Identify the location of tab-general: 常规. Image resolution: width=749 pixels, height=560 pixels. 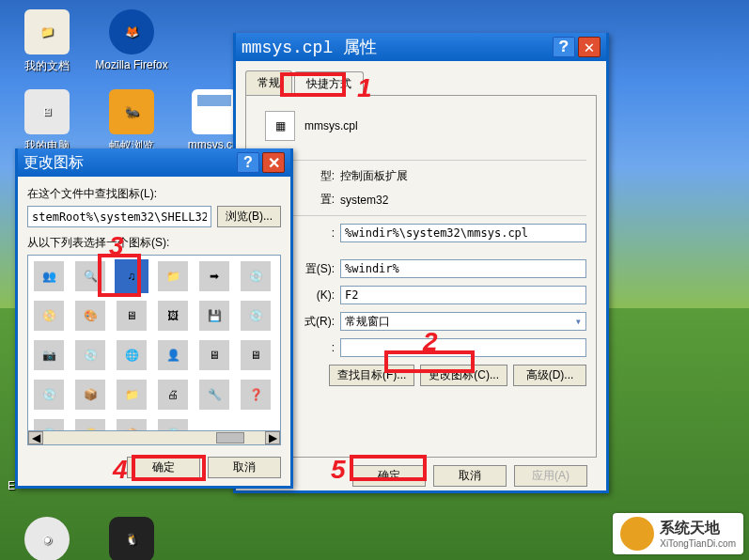
(269, 83).